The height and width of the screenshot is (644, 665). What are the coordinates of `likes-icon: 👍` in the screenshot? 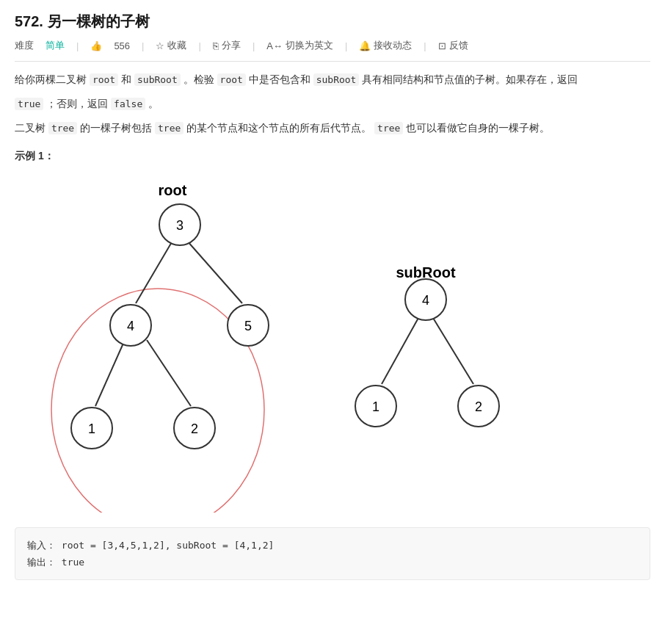 It's located at (96, 46).